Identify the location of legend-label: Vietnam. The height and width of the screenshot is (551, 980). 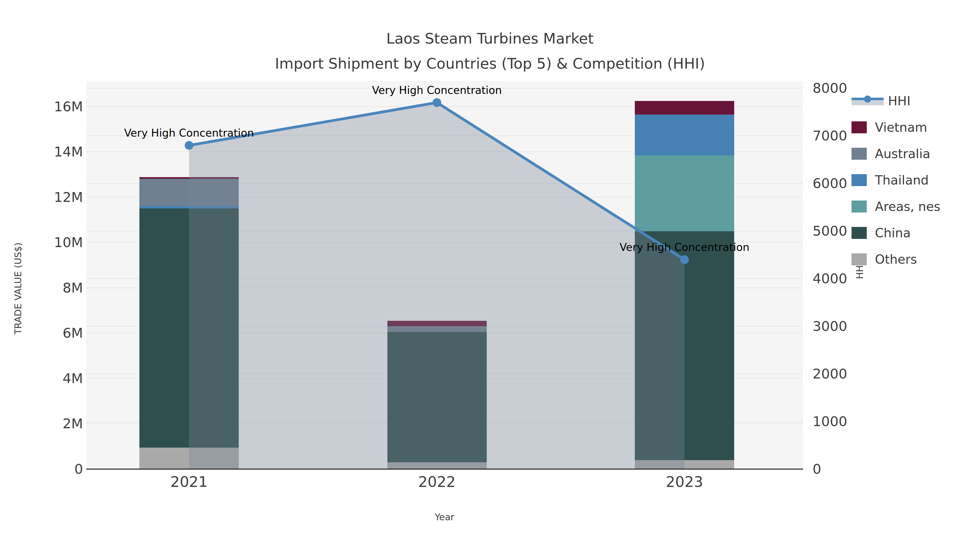
(901, 127).